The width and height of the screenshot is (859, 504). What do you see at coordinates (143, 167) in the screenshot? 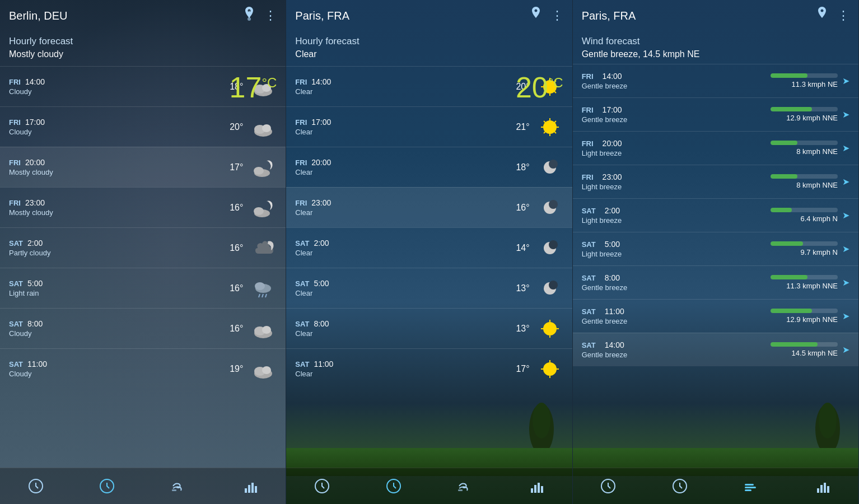
I see `table-row: FRI 20:00 Mostly cloudy 17°` at bounding box center [143, 167].